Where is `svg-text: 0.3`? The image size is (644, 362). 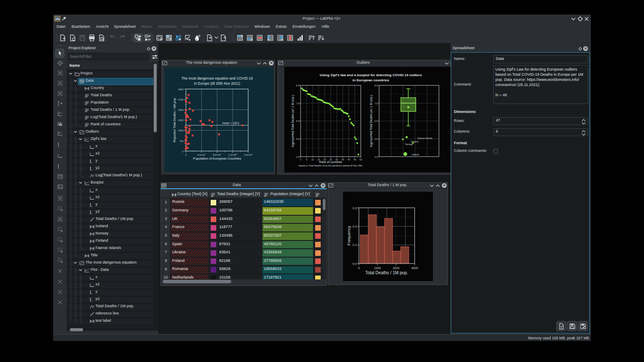 svg-text: 0.3 is located at coordinates (355, 208).